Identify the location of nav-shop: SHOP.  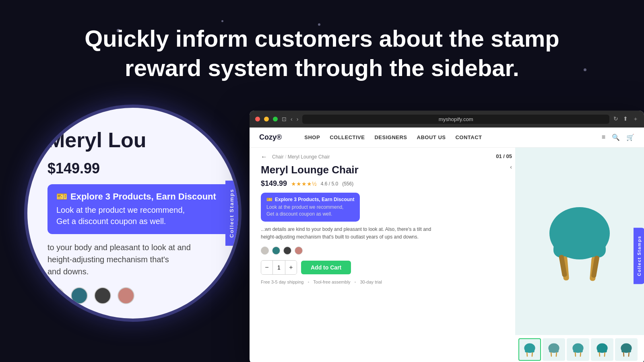
(312, 138).